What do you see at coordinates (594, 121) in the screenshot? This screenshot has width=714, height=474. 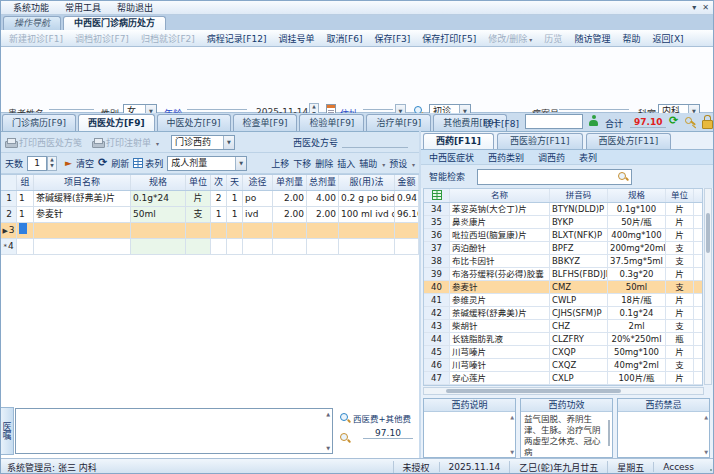 I see `person-icon` at bounding box center [594, 121].